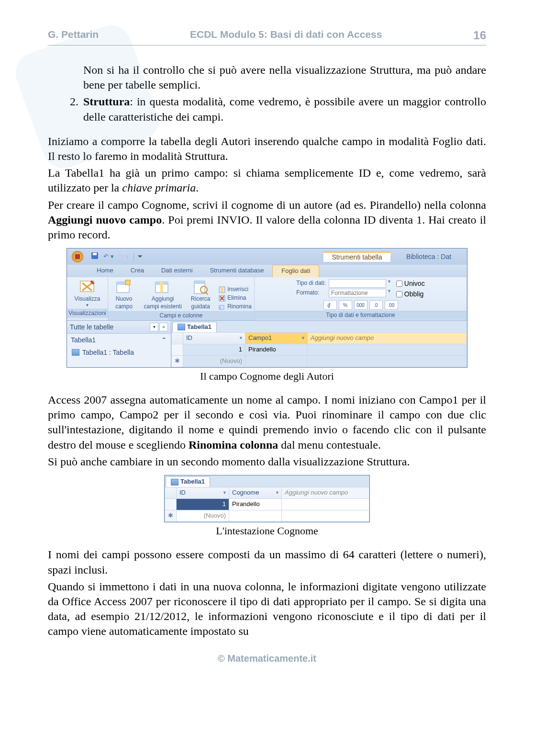 The width and height of the screenshot is (534, 756). Describe the element at coordinates (119, 340) in the screenshot. I see `nav-group-tabella1: Tabella1 ⌃` at that location.